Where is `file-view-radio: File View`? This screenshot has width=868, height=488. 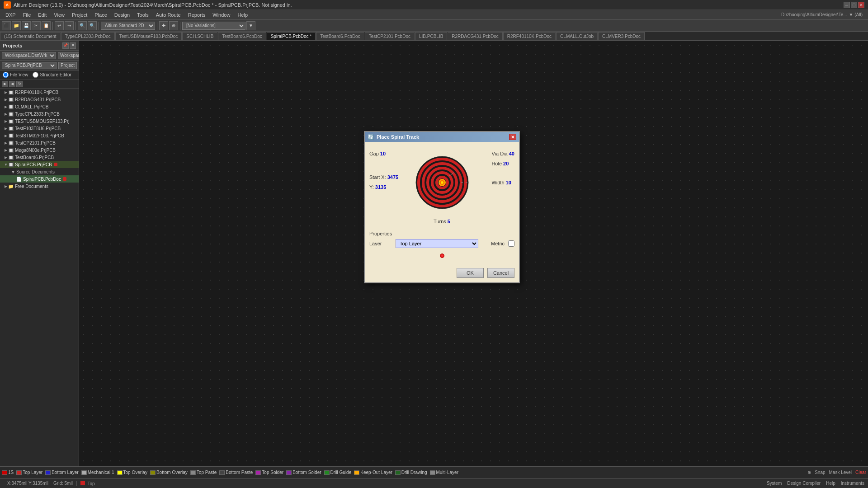
file-view-radio: File View is located at coordinates (15, 75).